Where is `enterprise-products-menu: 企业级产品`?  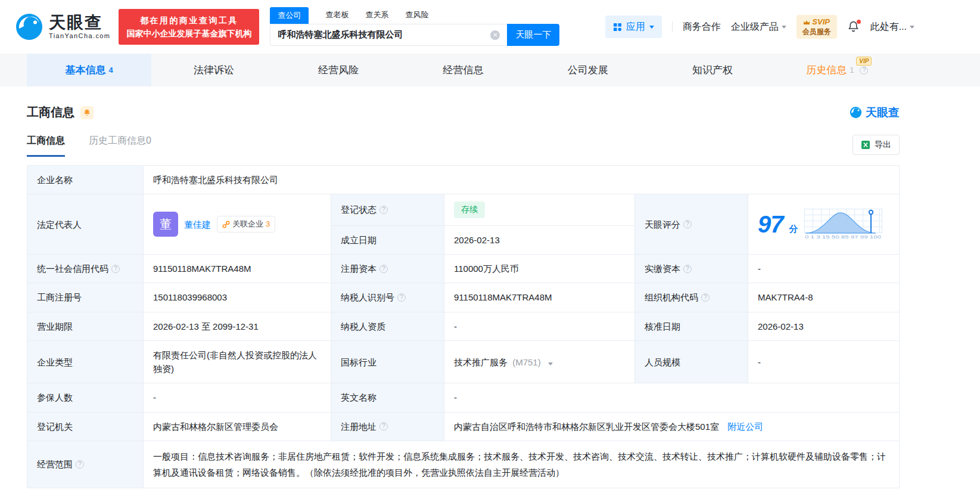
enterprise-products-menu: 企业级产品 is located at coordinates (759, 27).